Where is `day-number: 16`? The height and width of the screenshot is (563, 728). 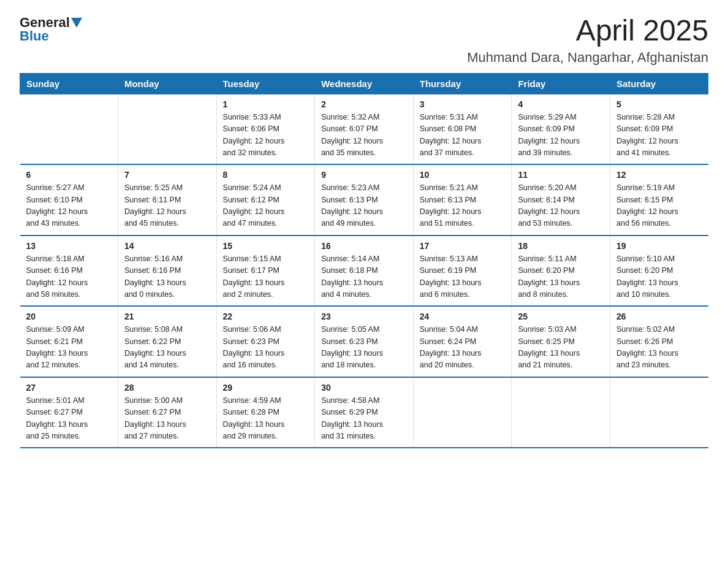
day-number: 16 is located at coordinates (364, 246).